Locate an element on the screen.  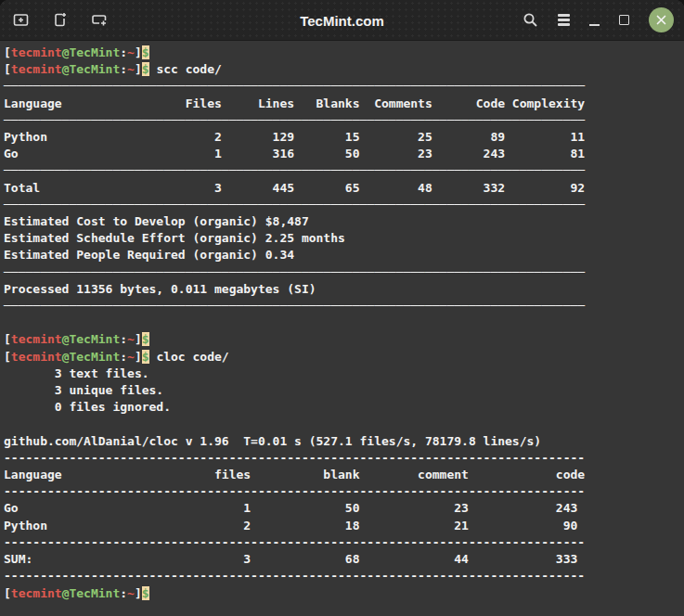
tab-overview-icon is located at coordinates (99, 20).